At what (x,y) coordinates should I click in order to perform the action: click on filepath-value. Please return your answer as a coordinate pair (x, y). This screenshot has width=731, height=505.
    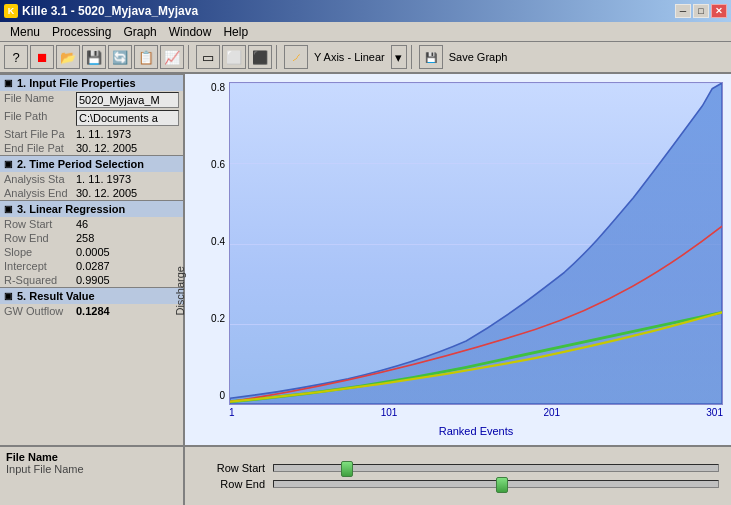
    Looking at the image, I should click on (128, 118).